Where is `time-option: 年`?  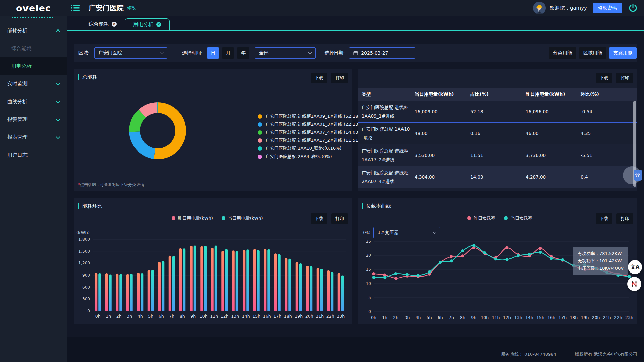
time-option: 年 is located at coordinates (243, 53).